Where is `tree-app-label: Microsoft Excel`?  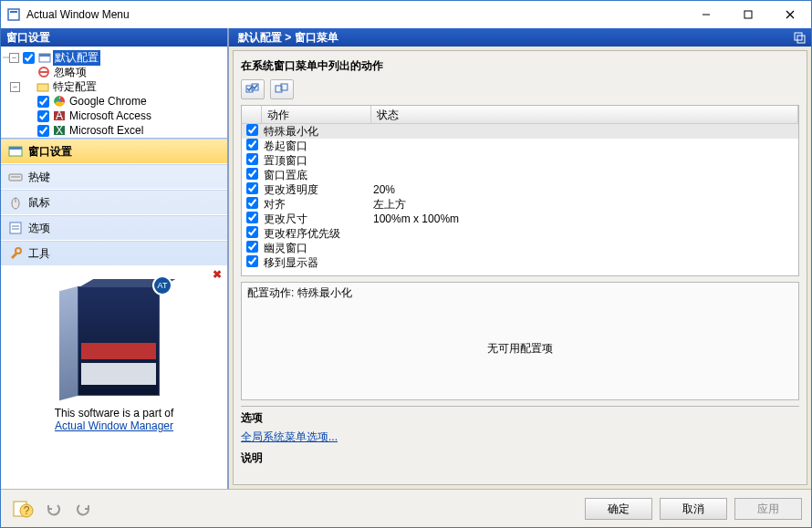 tree-app-label: Microsoft Excel is located at coordinates (106, 130).